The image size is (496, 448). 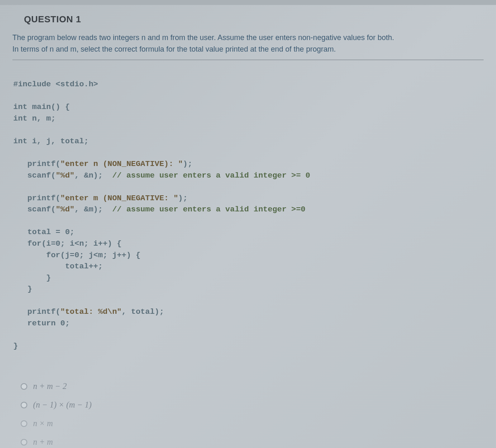 I want to click on answer-option-2: (n − 1) × (m − 1), so click(x=252, y=405).